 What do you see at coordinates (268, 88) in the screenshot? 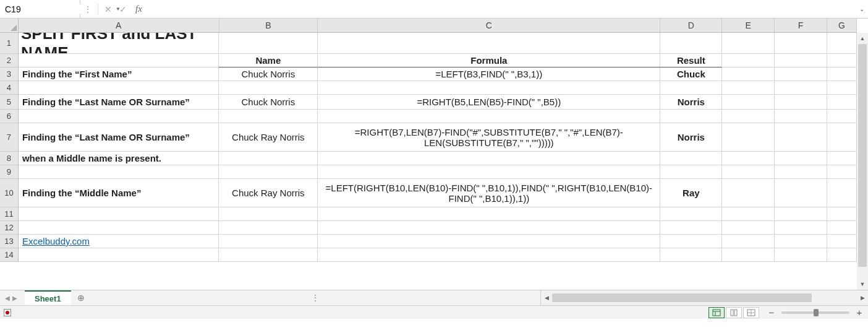
I see `cell-B4` at bounding box center [268, 88].